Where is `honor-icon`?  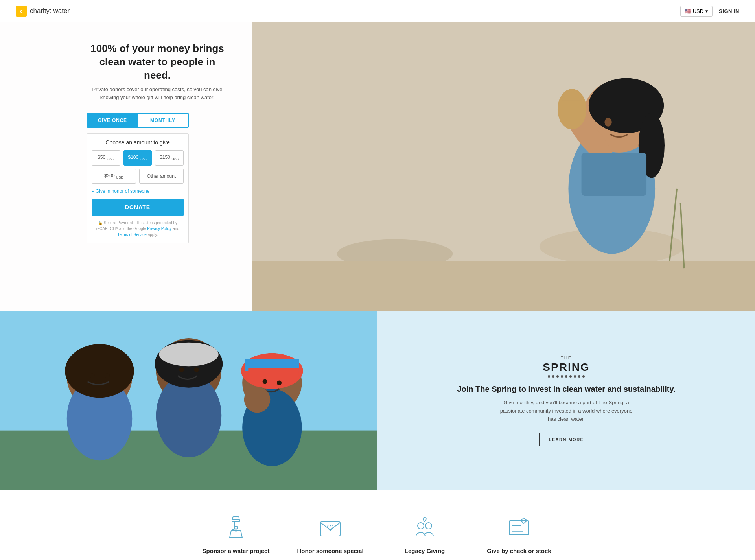
honor-icon is located at coordinates (330, 527).